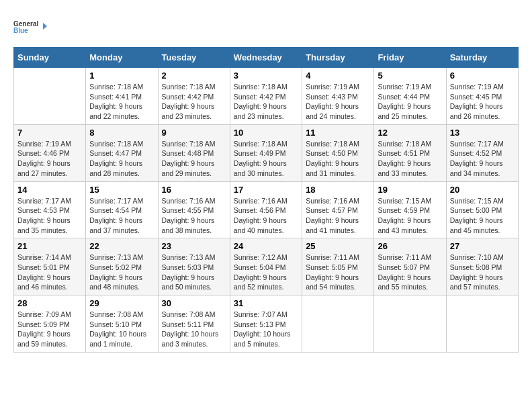 This screenshot has height=411, width=532. Describe the element at coordinates (410, 153) in the screenshot. I see `calendar-cell: 12Sunrise: 7:18 AMSunset: 4:51 PMDayligh…` at that location.